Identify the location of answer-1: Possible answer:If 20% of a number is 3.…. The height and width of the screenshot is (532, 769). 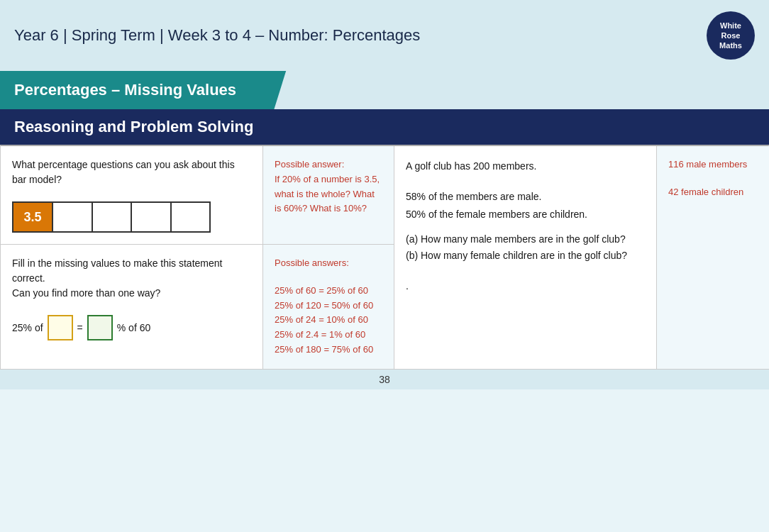
(329, 196).